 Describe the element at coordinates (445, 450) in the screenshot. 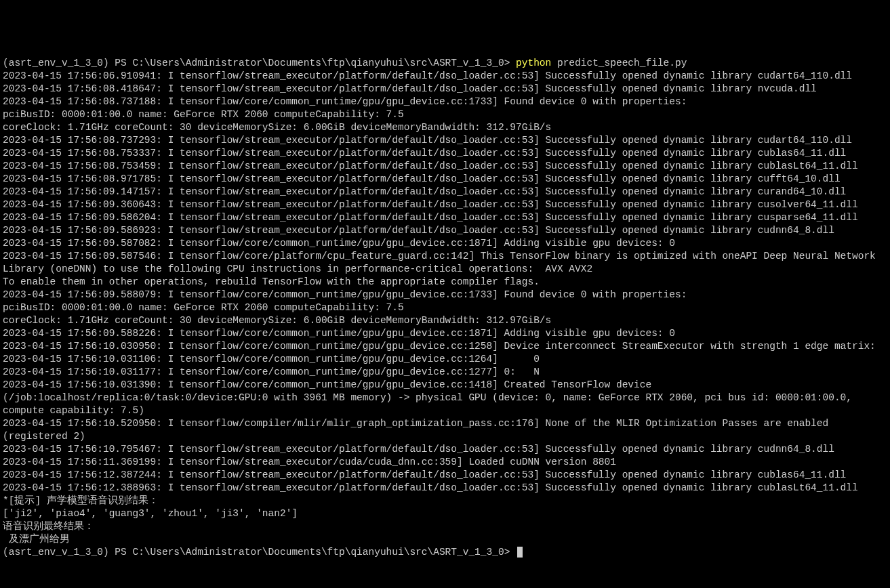

I see `log-line: 2023-04-15 17:56:10.795467: I tensorflow…` at that location.